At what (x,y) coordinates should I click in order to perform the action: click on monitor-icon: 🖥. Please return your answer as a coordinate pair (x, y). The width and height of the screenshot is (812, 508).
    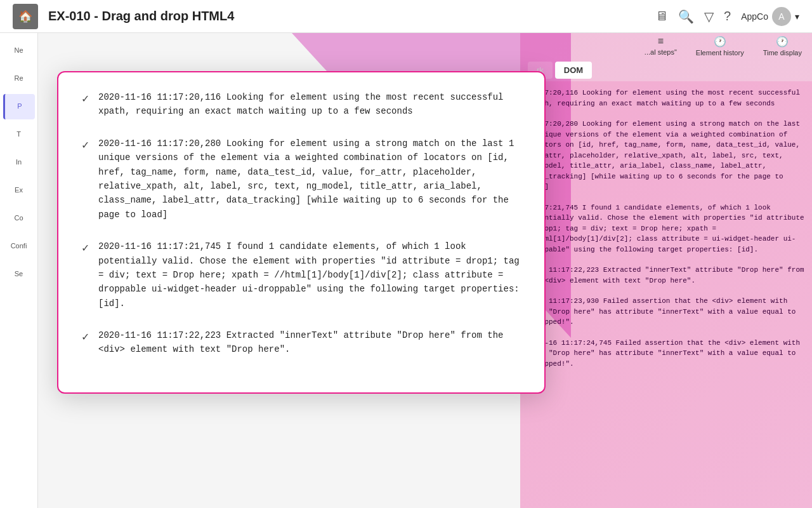
    Looking at the image, I should click on (662, 17).